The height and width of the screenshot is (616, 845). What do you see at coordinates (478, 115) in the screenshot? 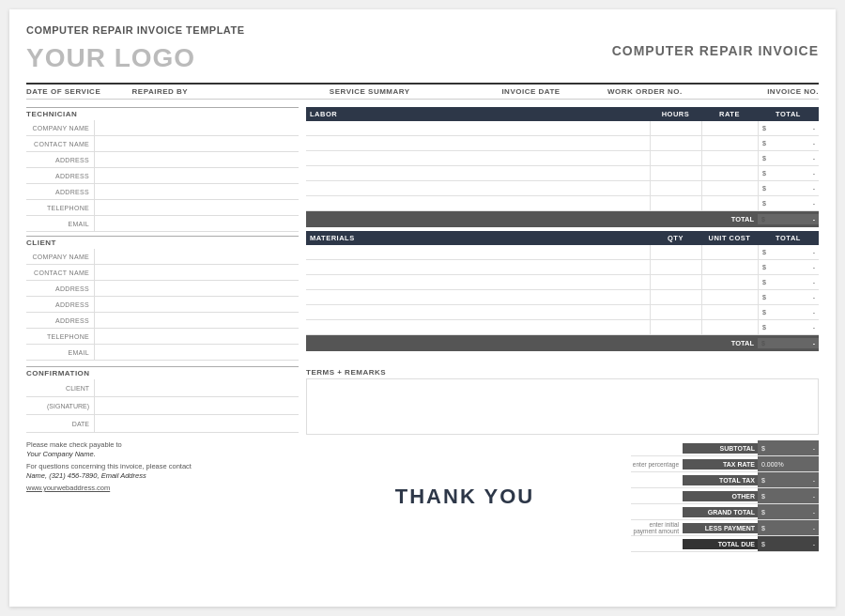
I see `labor-header-main: Labor` at bounding box center [478, 115].